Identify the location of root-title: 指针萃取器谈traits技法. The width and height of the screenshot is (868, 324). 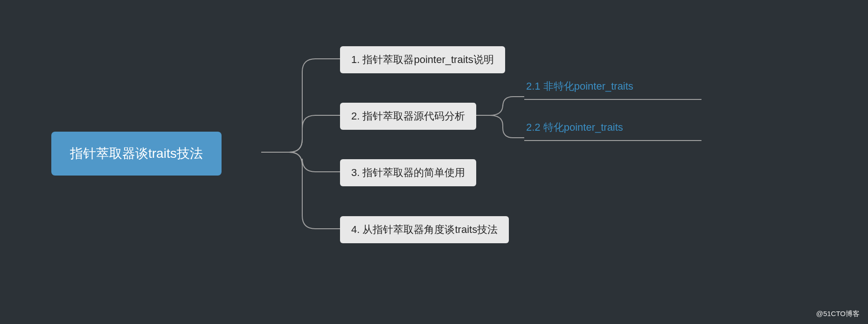
(136, 153).